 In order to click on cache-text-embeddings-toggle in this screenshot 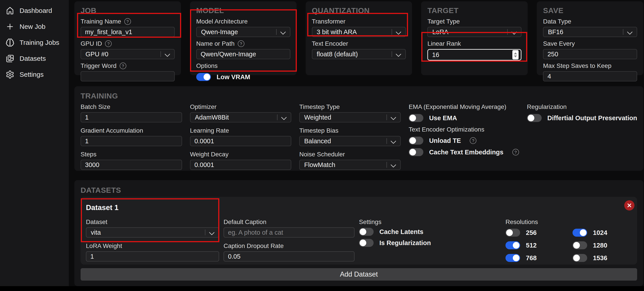, I will do `click(416, 152)`.